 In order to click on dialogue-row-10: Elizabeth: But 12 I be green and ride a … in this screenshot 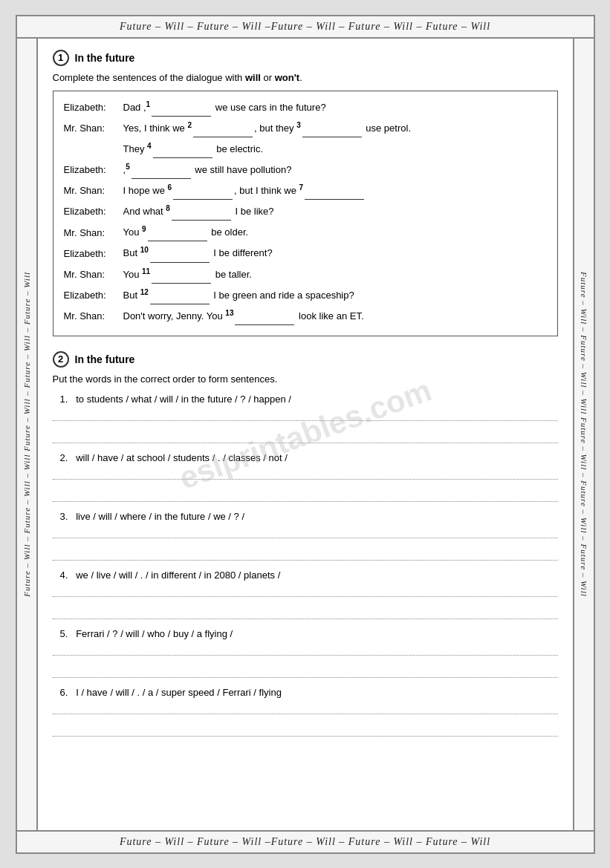, I will do `click(305, 296)`.